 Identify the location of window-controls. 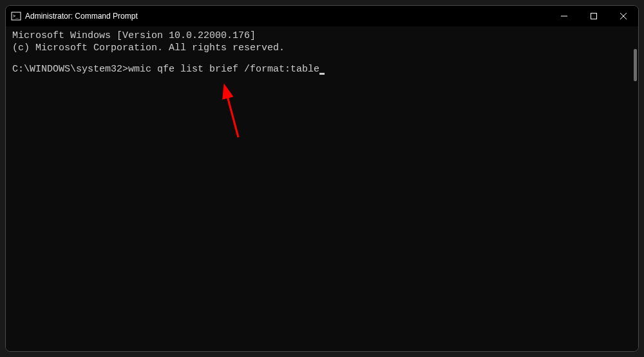
(594, 16).